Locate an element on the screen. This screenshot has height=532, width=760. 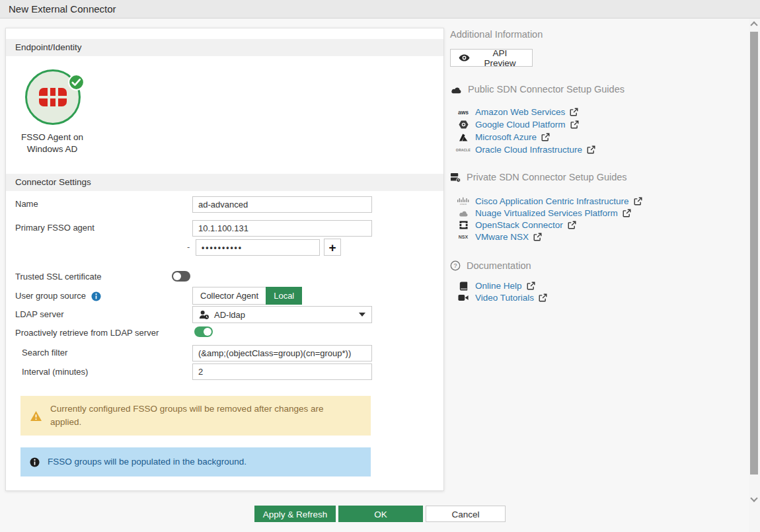
aws-icon: aws is located at coordinates (463, 112).